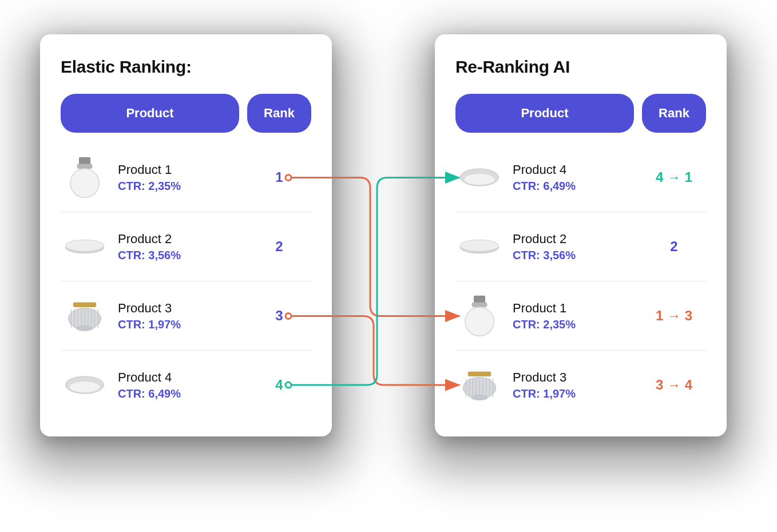 The width and height of the screenshot is (777, 532). What do you see at coordinates (279, 385) in the screenshot?
I see `rank-value: 4` at bounding box center [279, 385].